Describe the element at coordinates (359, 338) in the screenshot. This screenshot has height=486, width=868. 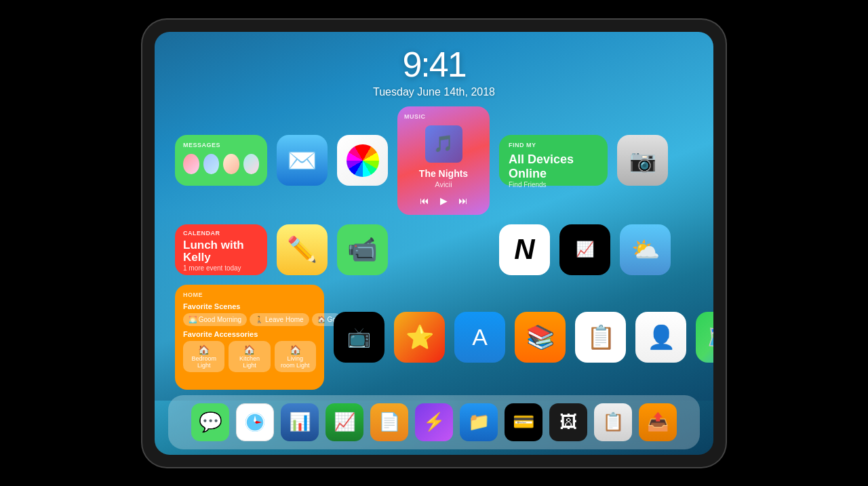
I see `appletv-icon: 📺` at that location.